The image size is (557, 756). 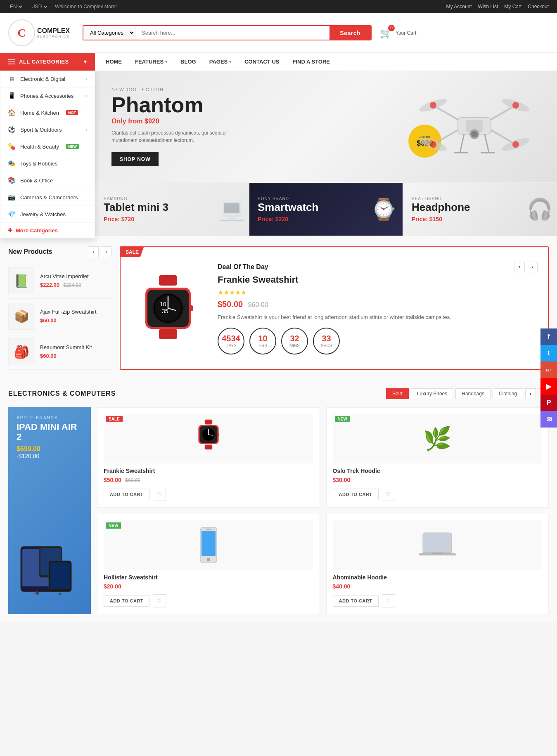 I want to click on nav-features: FEATURES ▾, so click(x=151, y=62).